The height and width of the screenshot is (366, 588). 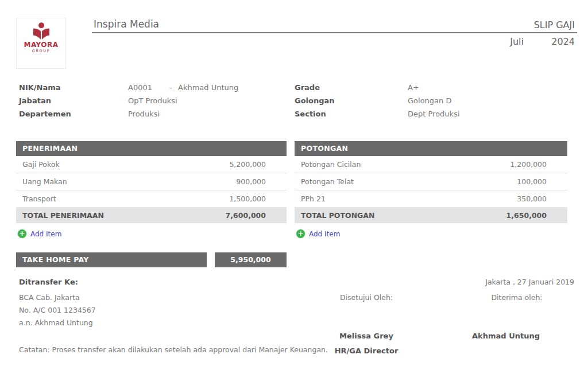 I want to click on earnings-table-header: PENERIMAAN, so click(x=152, y=149).